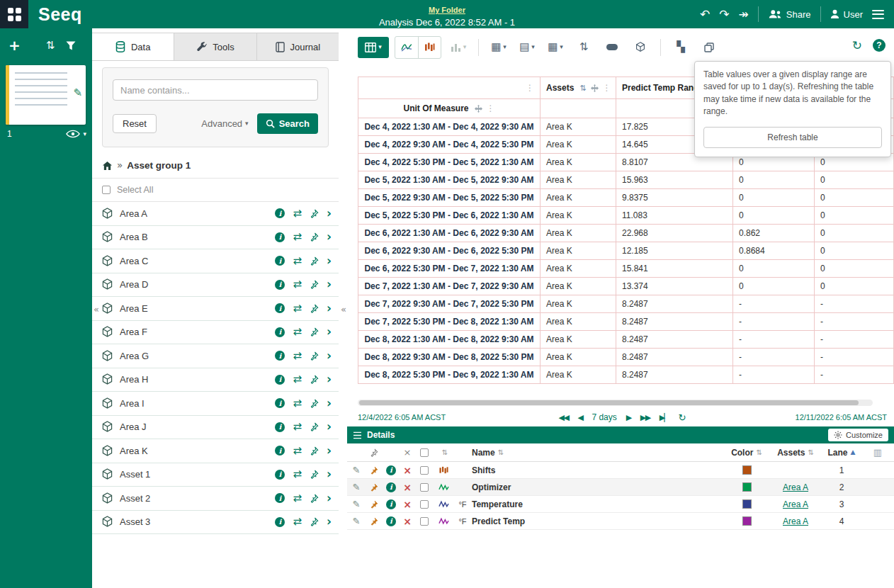 This screenshot has width=894, height=588. I want to click on duration-label: 7 days, so click(604, 417).